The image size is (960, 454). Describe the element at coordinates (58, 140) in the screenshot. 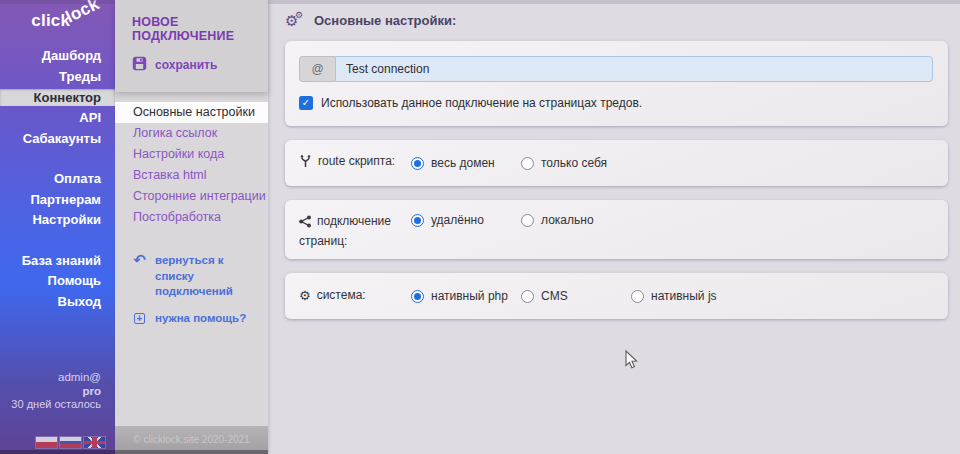

I see `sidebar-item-subaccounts: Сабакаунты` at that location.